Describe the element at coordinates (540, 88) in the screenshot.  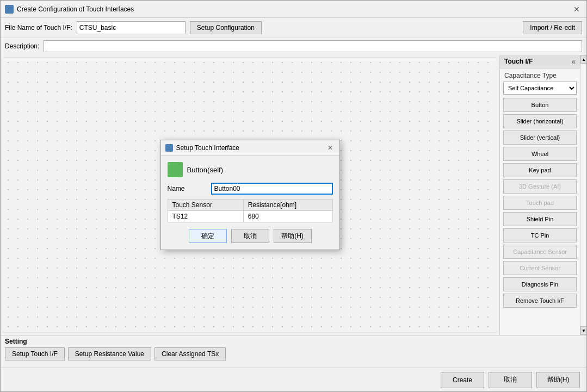
I see `capacitance-dropdown: Self Capacitance Mutual Capacitance` at that location.